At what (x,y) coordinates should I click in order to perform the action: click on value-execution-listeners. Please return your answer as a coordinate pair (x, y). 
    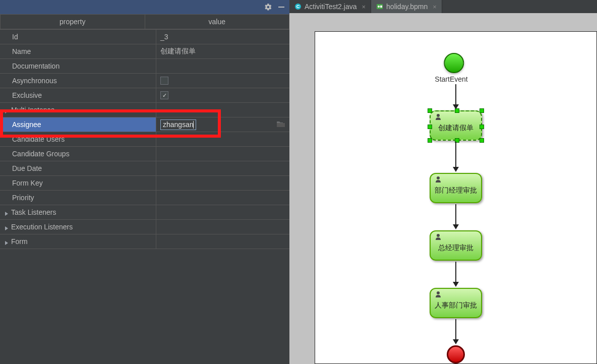
    Looking at the image, I should click on (223, 227).